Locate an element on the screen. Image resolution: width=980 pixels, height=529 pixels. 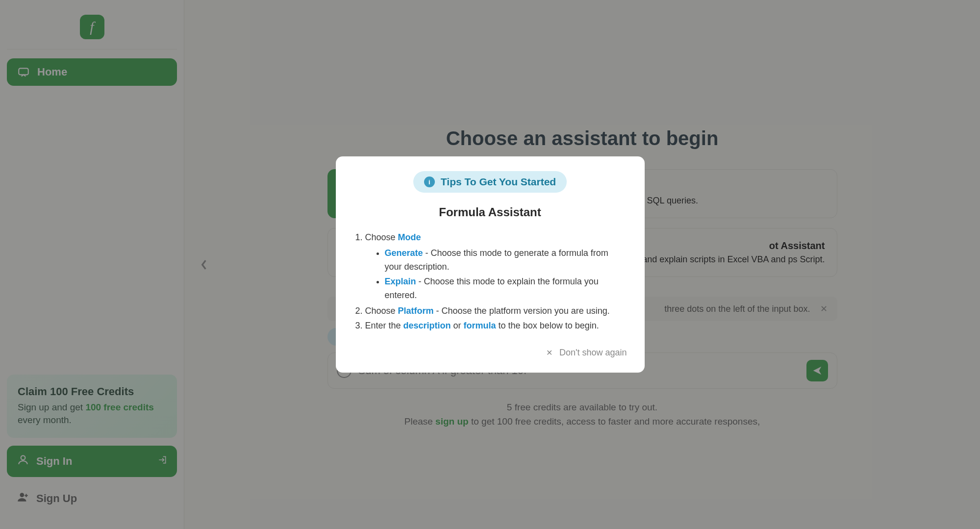
dont-show-label: Don't show again is located at coordinates (593, 353).